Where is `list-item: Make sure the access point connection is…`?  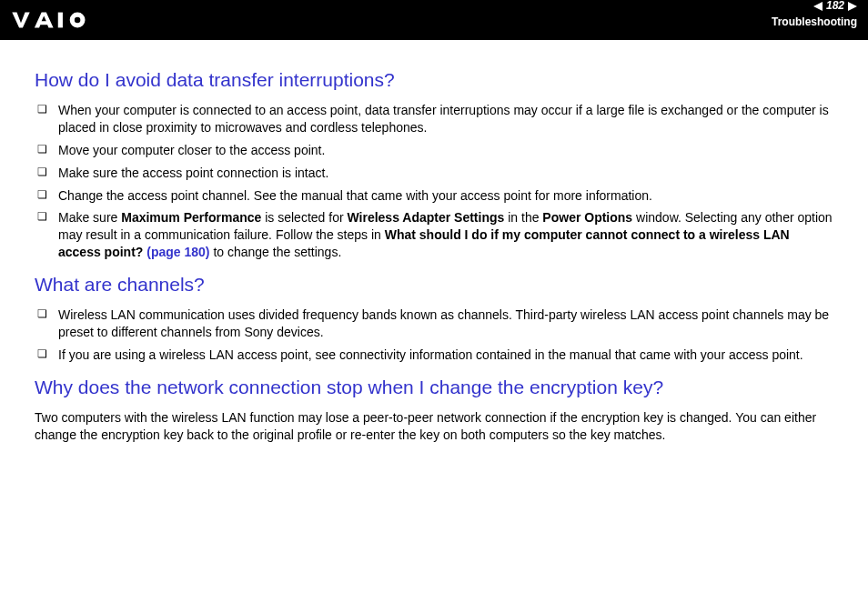
list-item: Make sure the access point connection is… is located at coordinates (434, 173).